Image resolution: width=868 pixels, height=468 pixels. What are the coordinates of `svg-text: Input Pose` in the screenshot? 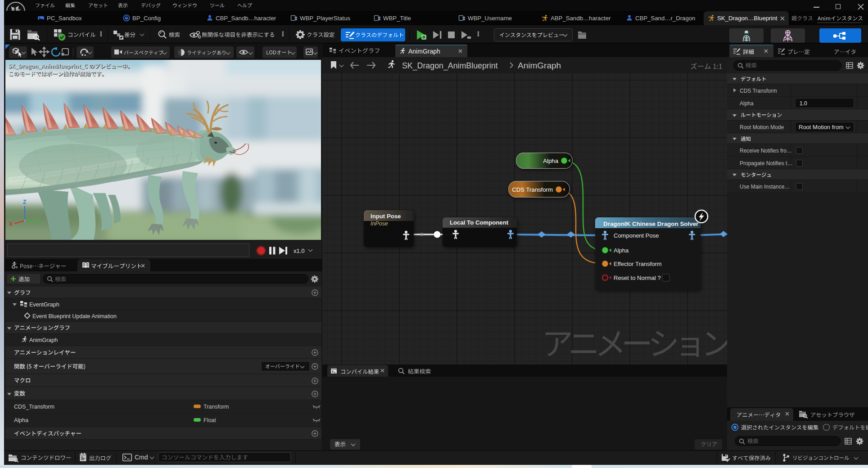 It's located at (385, 216).